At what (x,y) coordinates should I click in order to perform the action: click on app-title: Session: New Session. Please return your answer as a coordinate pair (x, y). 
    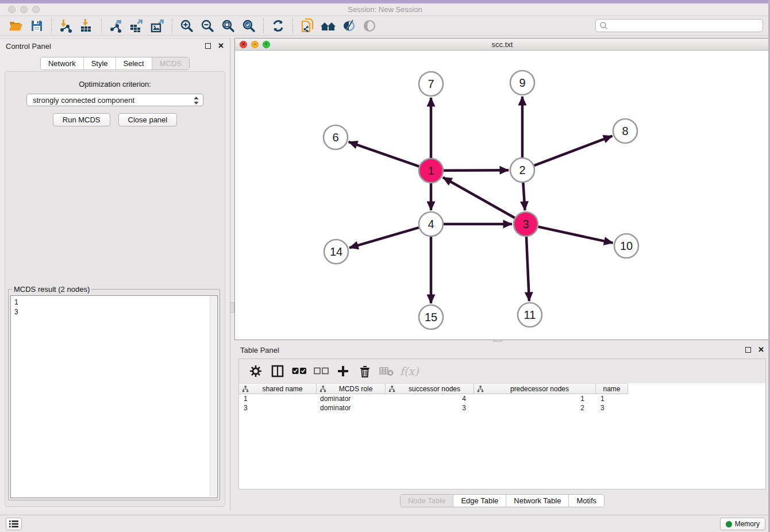
    Looking at the image, I should click on (385, 9).